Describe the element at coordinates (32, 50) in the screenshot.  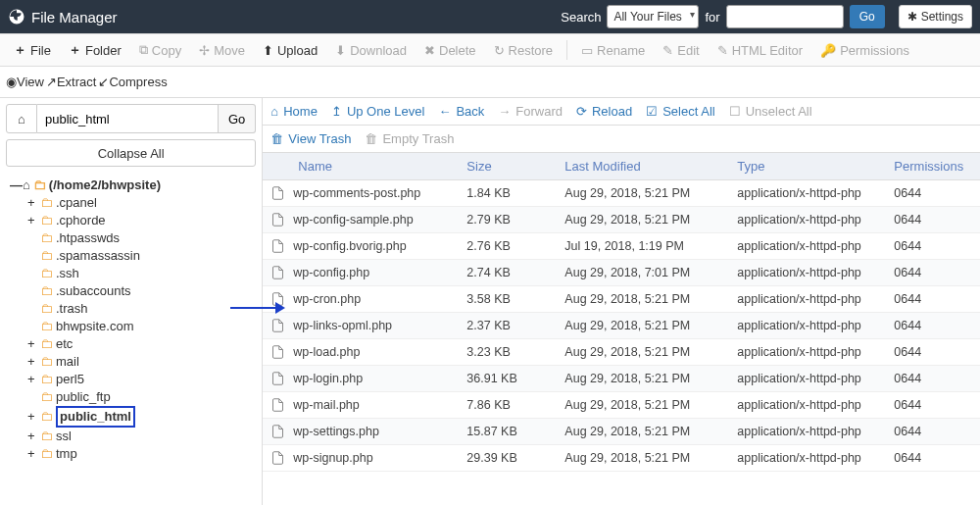
I see `new-file-button: ＋File` at that location.